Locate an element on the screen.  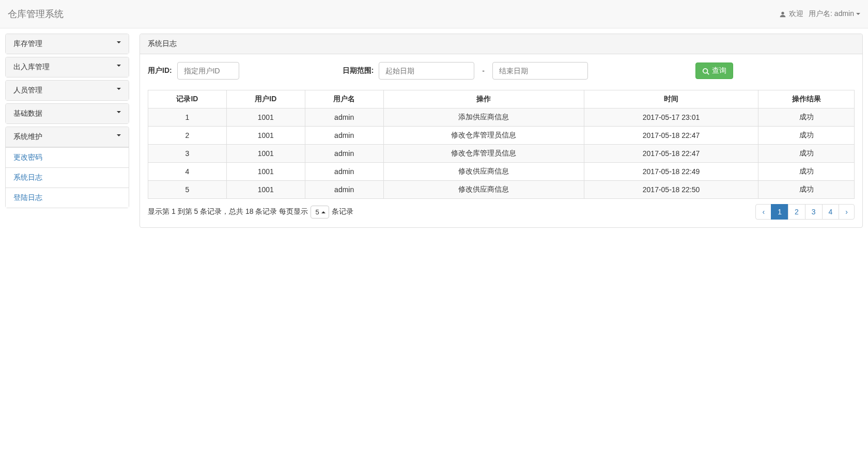
table-header-cell: 用户ID is located at coordinates (266, 99).